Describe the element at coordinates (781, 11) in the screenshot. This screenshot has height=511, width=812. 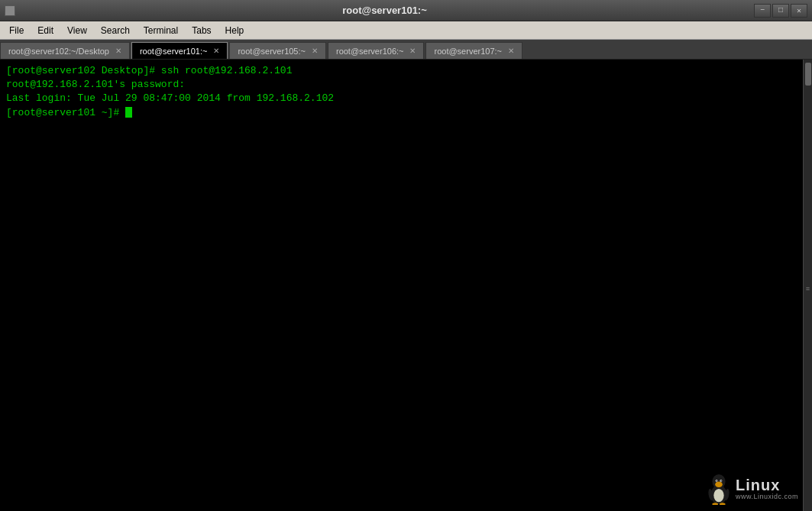
I see `window-controls: − □ ✕` at that location.